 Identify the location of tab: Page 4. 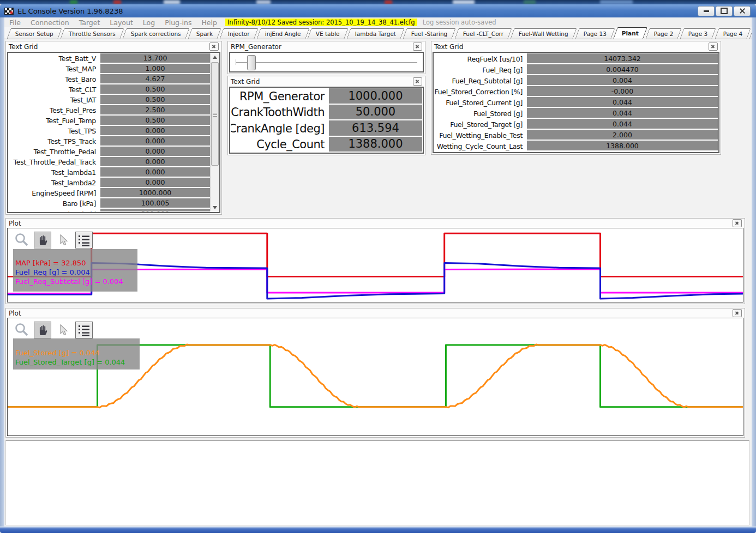
(733, 34).